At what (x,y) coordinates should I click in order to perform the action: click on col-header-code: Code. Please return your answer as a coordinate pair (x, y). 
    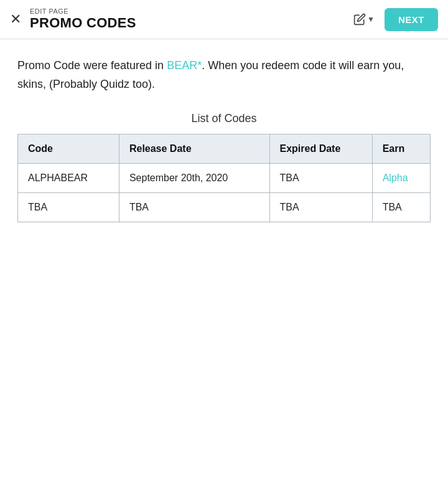
    Looking at the image, I should click on (68, 149).